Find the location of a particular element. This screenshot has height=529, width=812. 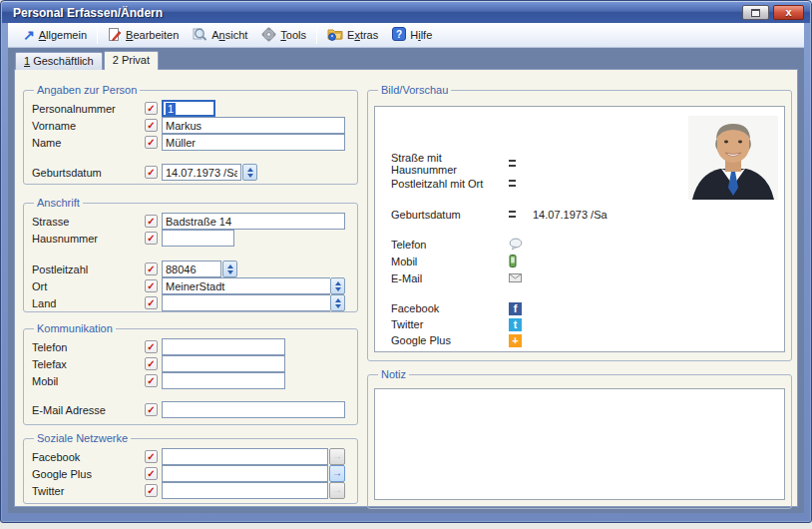

personalnummer-input: 1 is located at coordinates (189, 108).